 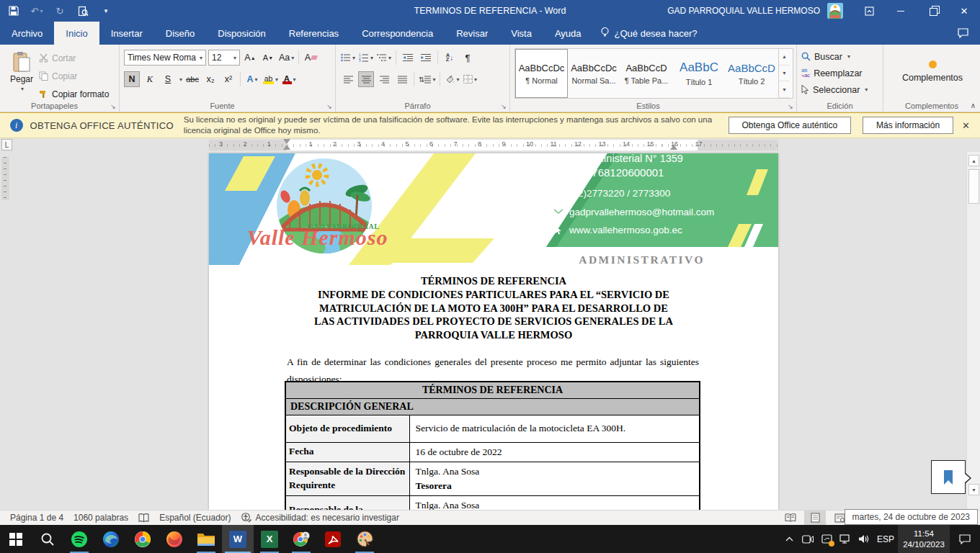 What do you see at coordinates (965, 539) in the screenshot?
I see `action-center-icon` at bounding box center [965, 539].